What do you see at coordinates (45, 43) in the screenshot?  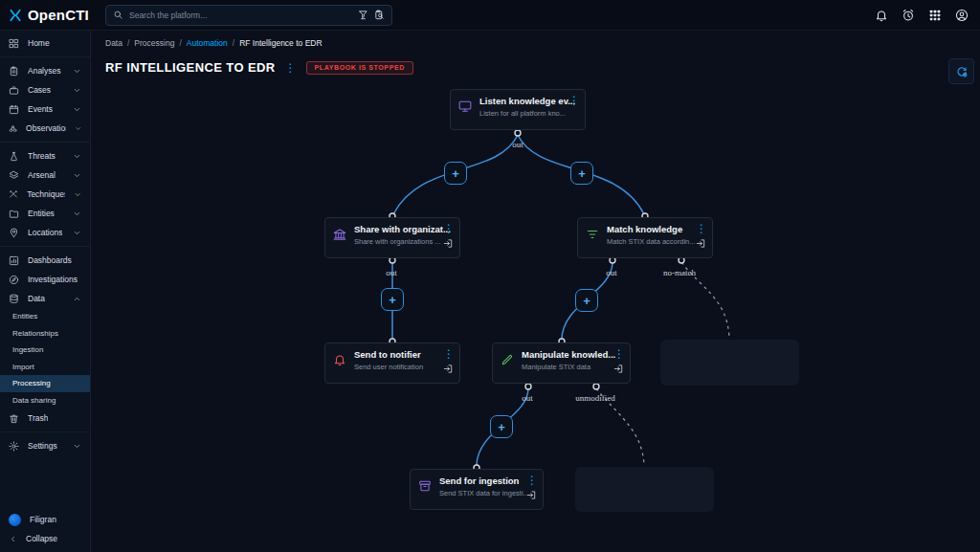 I see `sidebar-item-home: Home` at bounding box center [45, 43].